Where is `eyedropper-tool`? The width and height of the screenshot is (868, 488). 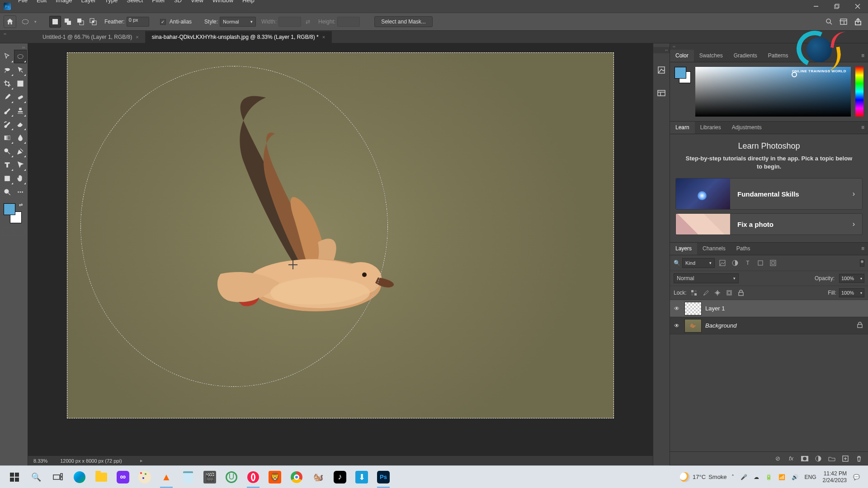
eyedropper-tool is located at coordinates (7, 97).